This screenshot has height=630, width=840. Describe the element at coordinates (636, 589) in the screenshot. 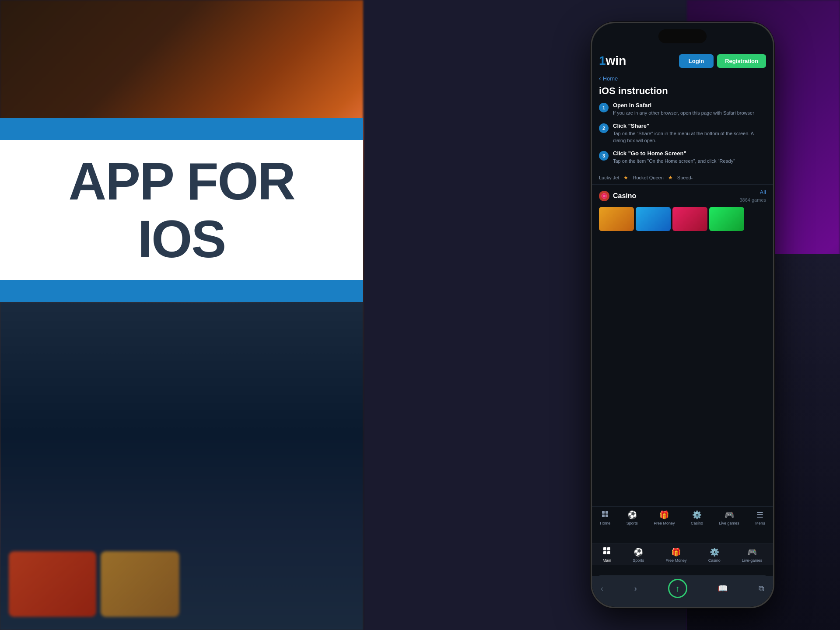

I see `safari-forward-button: ›` at that location.